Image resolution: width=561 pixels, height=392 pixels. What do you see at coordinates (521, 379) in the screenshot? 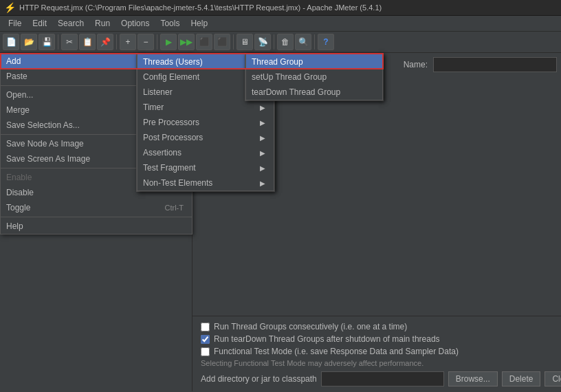
I see `delete-button: Delete` at bounding box center [521, 379].